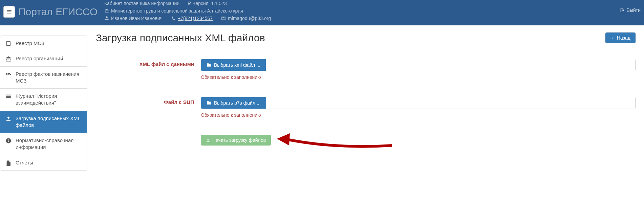 The width and height of the screenshot is (644, 223). I want to click on institution-icon, so click(8, 59).